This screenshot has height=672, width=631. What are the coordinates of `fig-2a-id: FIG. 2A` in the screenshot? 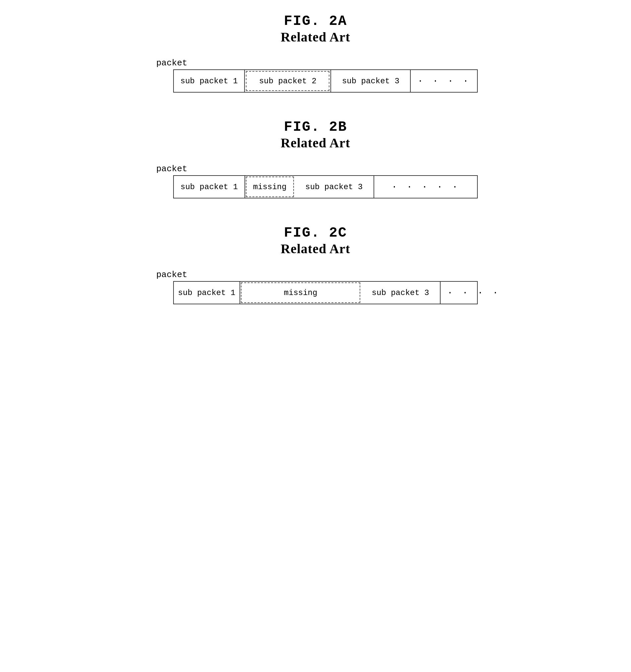 It's located at (316, 21).